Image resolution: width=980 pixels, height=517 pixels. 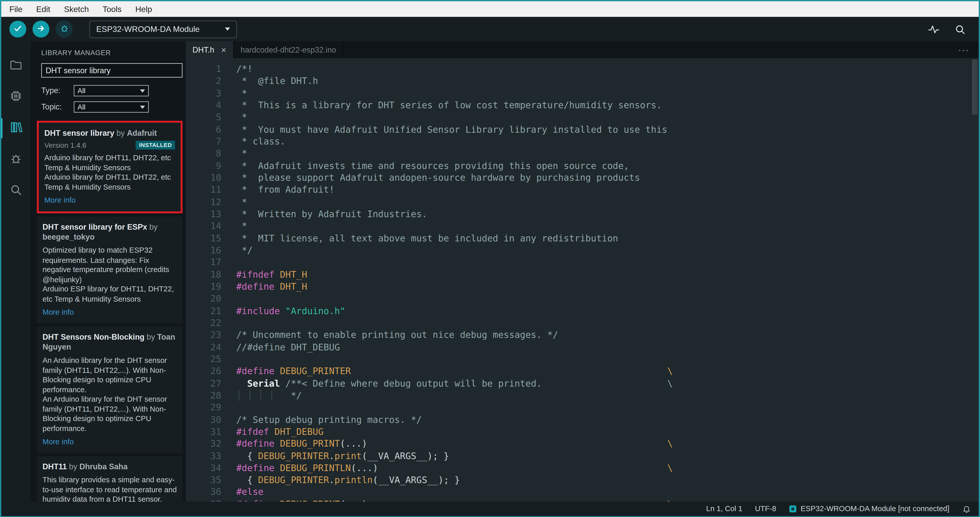 I want to click on statusbar-board: ESP32-WROOM-DA Module [not connected], so click(x=869, y=509).